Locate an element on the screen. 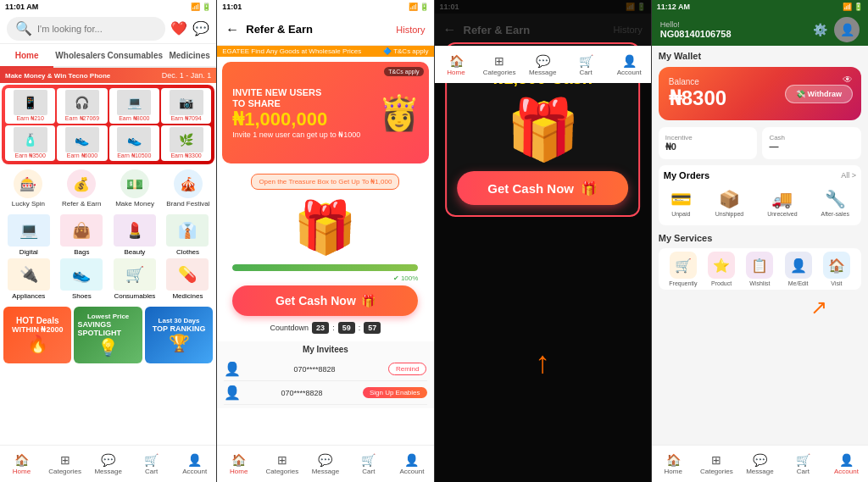  countdown-row: Countdown 23 : 59 : 57 is located at coordinates (326, 328).